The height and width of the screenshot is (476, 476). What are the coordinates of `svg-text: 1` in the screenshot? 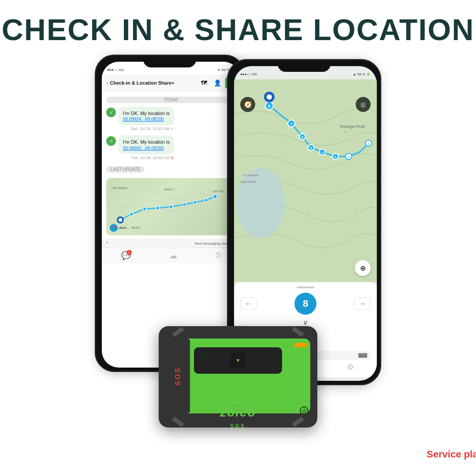 It's located at (368, 144).